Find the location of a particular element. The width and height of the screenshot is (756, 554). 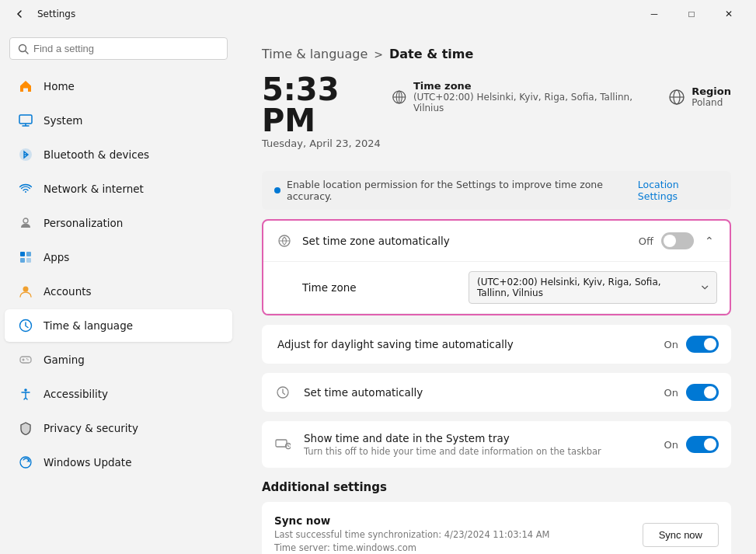

sidebar-item-update: Windows Update is located at coordinates (118, 462).